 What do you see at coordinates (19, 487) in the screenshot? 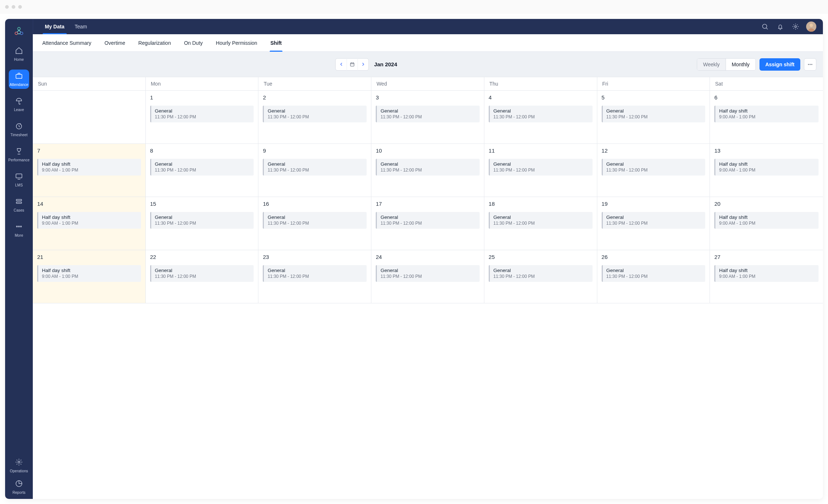
I see `sidebar-item-reports: Reports` at bounding box center [19, 487].